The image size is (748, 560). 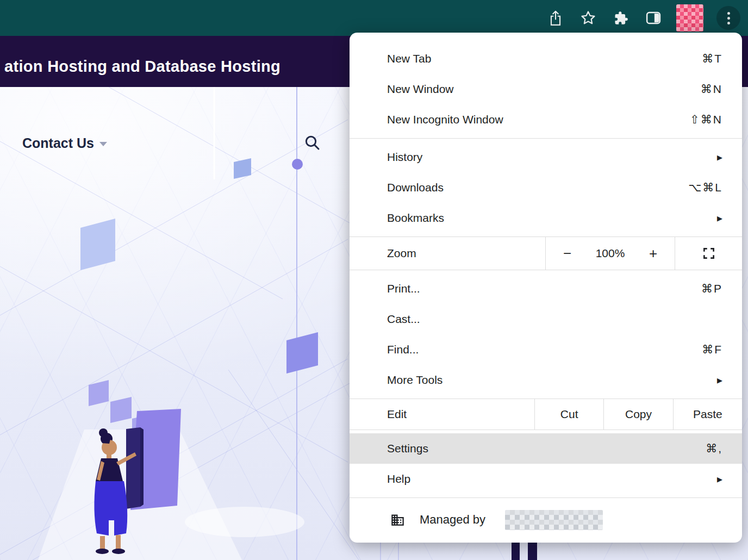 I want to click on menu-section-tabs: New Tab ⌘T New Window ⌘N New Incognito W…, so click(x=546, y=89).